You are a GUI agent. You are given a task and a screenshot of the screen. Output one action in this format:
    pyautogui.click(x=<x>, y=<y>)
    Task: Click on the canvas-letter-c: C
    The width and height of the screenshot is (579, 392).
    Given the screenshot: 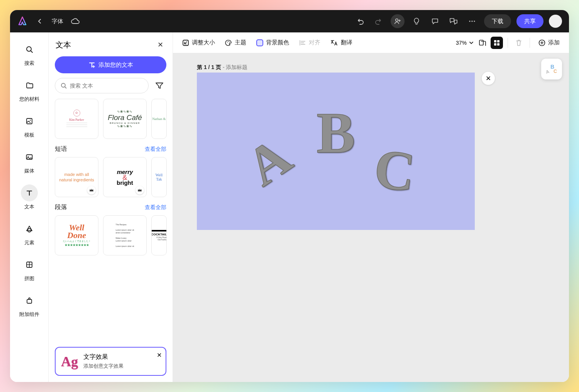 What is the action you would take?
    pyautogui.click(x=394, y=170)
    